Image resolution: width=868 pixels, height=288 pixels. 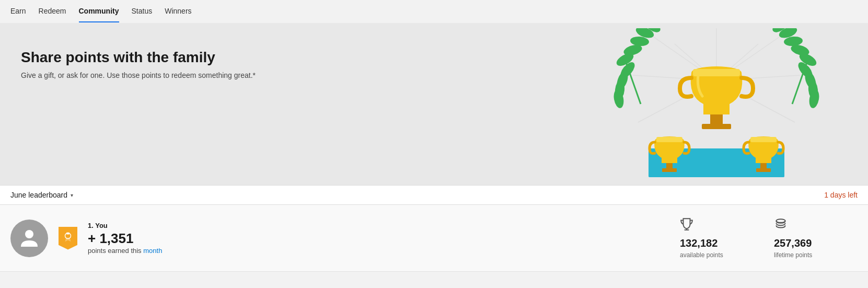 What do you see at coordinates (153, 251) in the screenshot?
I see `month-highlight: month` at bounding box center [153, 251].